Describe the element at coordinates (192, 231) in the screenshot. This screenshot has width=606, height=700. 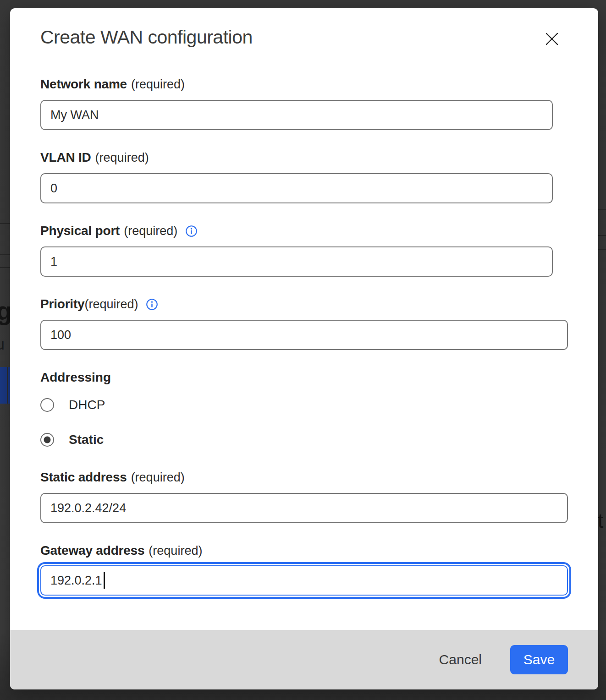
I see `physical-port-info-button` at that location.